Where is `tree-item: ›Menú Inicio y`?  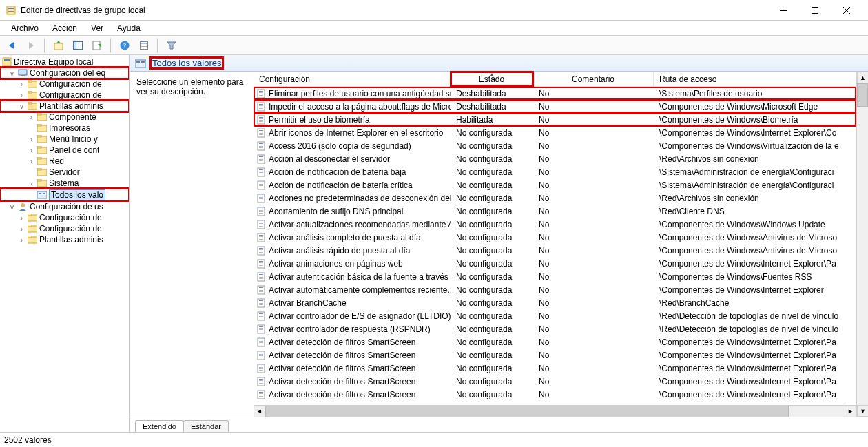
tree-item: ›Menú Inicio y is located at coordinates (65, 139).